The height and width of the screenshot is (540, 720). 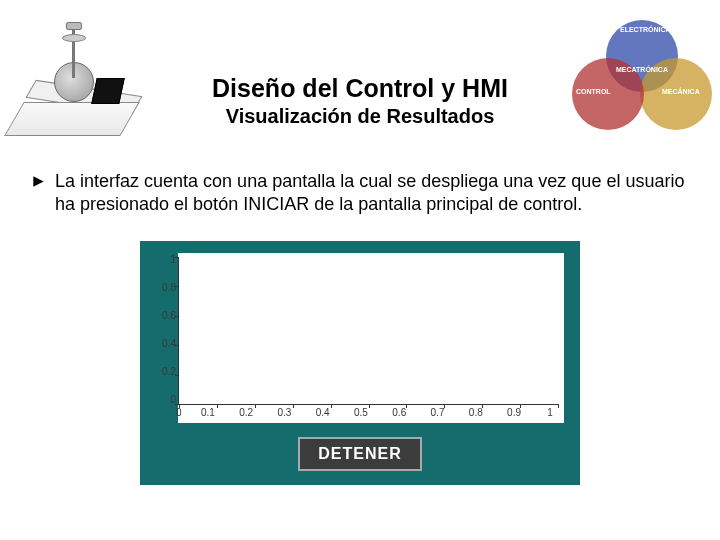 I want to click on x-tick-label: 0.7, so click(x=438, y=415).